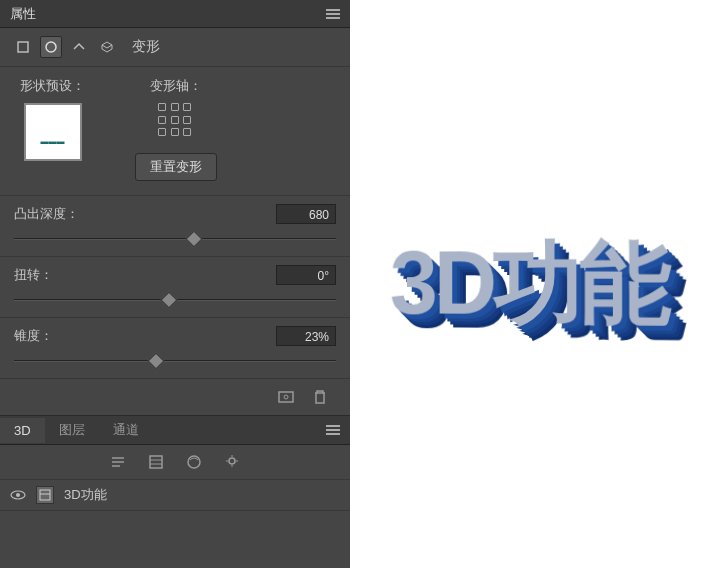 The width and height of the screenshot is (702, 568). What do you see at coordinates (175, 361) in the screenshot?
I see `taper-slider` at bounding box center [175, 361].